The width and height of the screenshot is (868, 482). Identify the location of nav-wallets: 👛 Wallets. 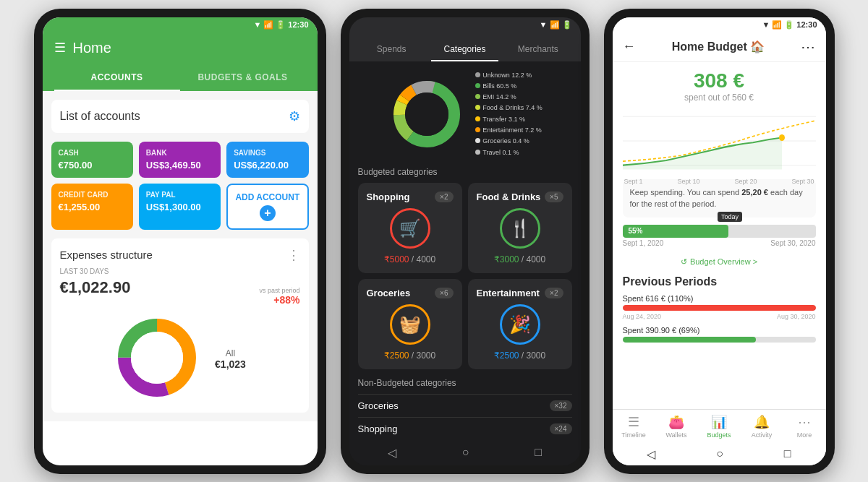
(677, 426).